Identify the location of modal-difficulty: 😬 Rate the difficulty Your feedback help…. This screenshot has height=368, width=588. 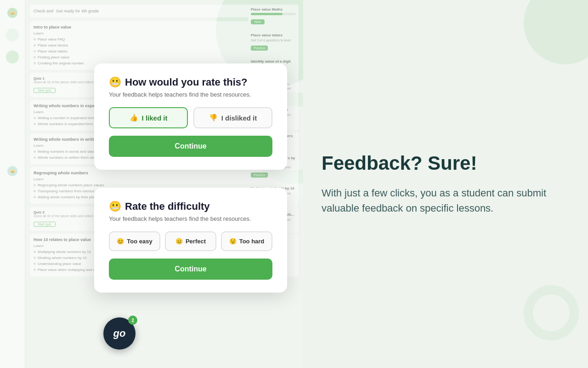
(191, 240).